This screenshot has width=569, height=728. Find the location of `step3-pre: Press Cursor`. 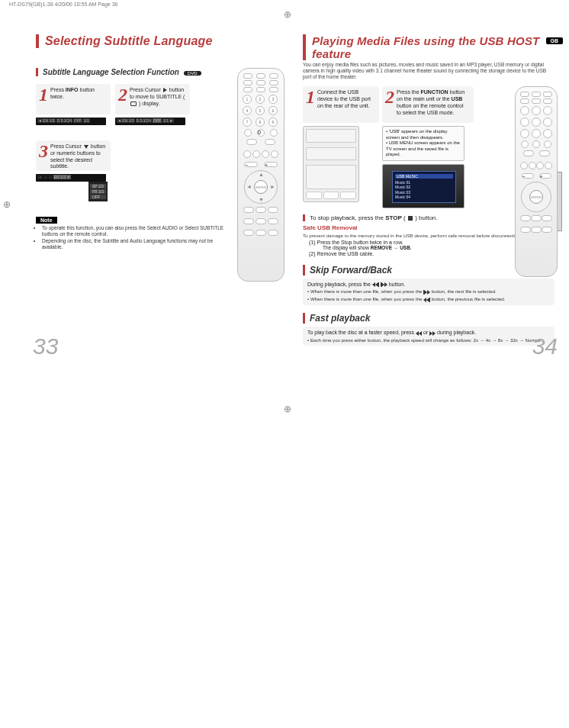

step3-pre: Press Cursor is located at coordinates (67, 147).